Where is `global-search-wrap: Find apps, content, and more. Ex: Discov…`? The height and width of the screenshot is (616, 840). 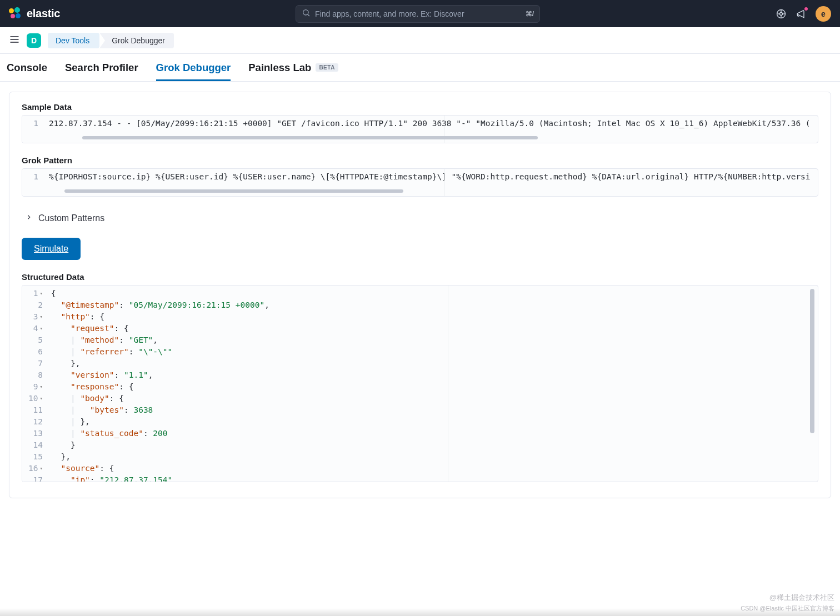
global-search-wrap: Find apps, content, and more. Ex: Discov… is located at coordinates (418, 14).